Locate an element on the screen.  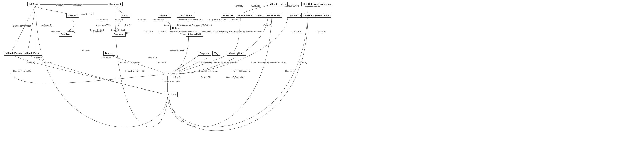
edge-label-ispartof-4: IsPartOf is located at coordinates (162, 32).